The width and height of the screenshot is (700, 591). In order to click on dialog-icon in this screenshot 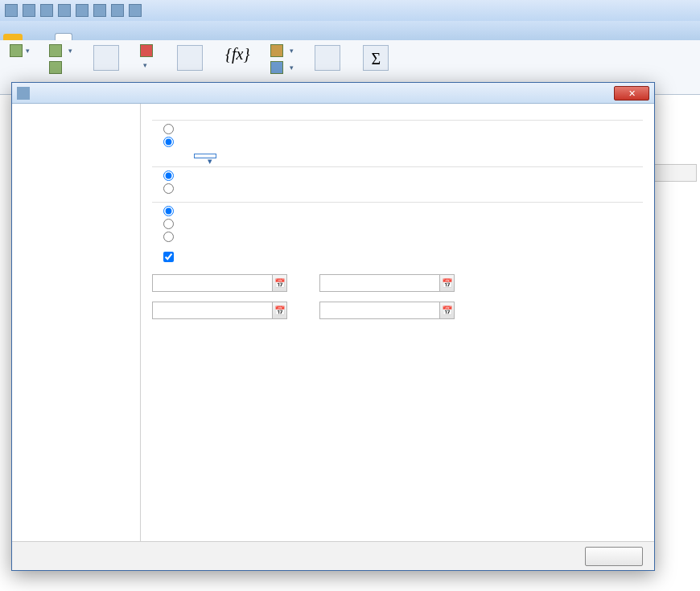, I will do `click(23, 93)`.